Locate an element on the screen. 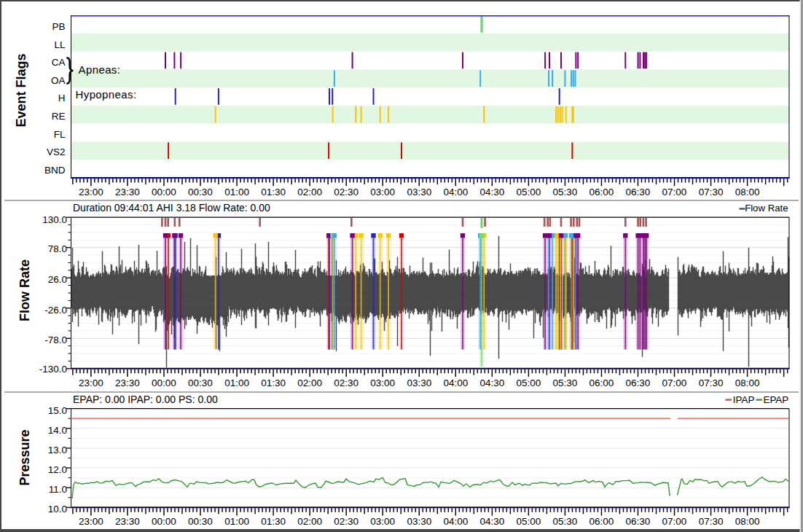 The height and width of the screenshot is (532, 803). svg-text: 13.0 is located at coordinates (58, 450).